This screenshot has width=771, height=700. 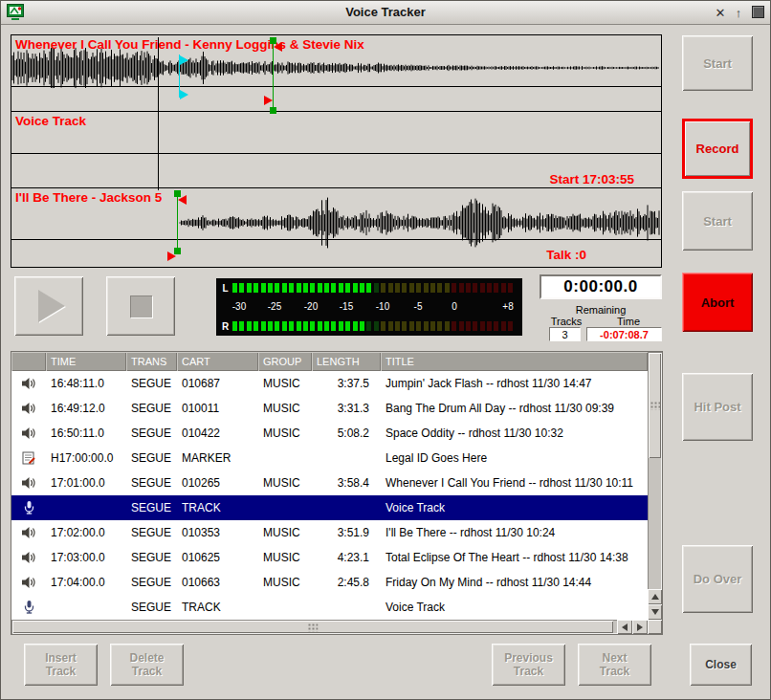 I want to click on boundary-handle-icon, so click(x=274, y=111).